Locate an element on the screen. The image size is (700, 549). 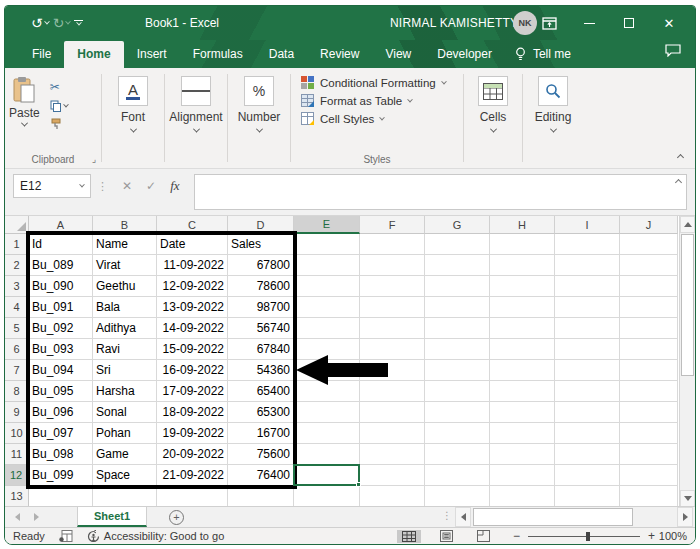
cell-H6 is located at coordinates (522, 350).